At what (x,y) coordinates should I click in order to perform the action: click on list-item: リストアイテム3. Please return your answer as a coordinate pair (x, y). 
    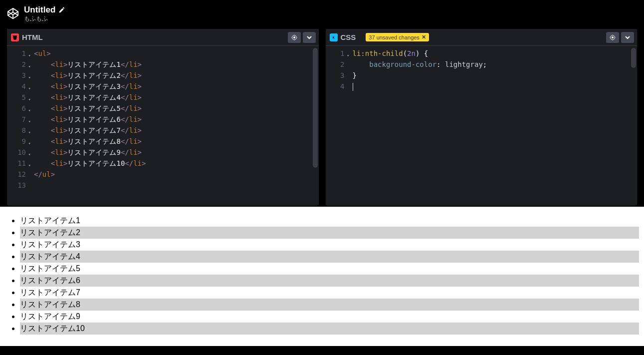
    Looking at the image, I should click on (329, 245).